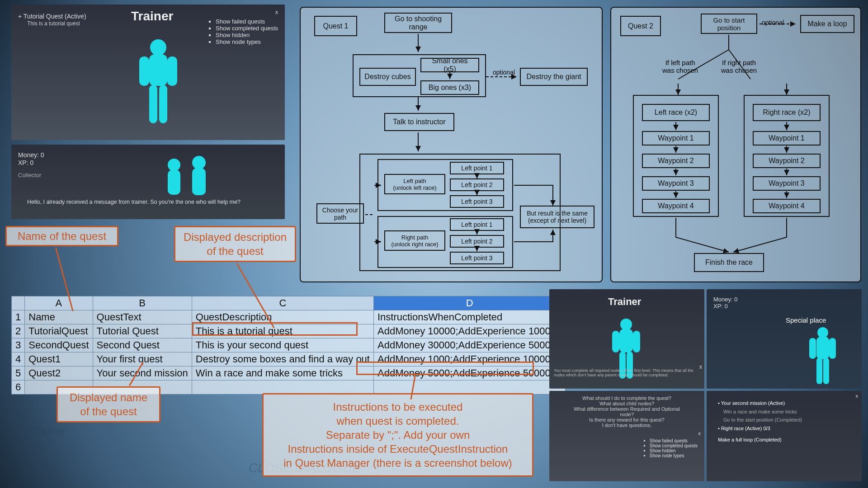 The width and height of the screenshot is (868, 488). Describe the element at coordinates (30, 175) in the screenshot. I see `collector-label: Collector` at that location.